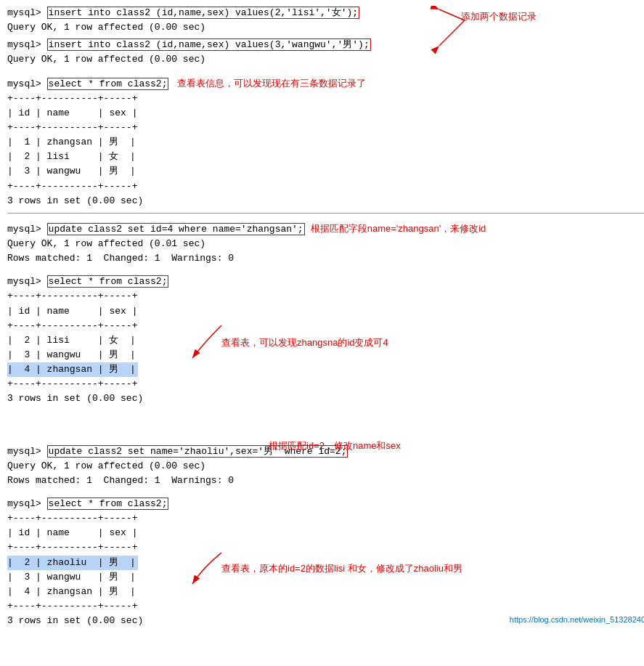 This screenshot has height=666, width=644. What do you see at coordinates (325, 481) in the screenshot?
I see `update2-output2: Rows matched: 1 Changed: 1 Warnings: 0` at bounding box center [325, 481].